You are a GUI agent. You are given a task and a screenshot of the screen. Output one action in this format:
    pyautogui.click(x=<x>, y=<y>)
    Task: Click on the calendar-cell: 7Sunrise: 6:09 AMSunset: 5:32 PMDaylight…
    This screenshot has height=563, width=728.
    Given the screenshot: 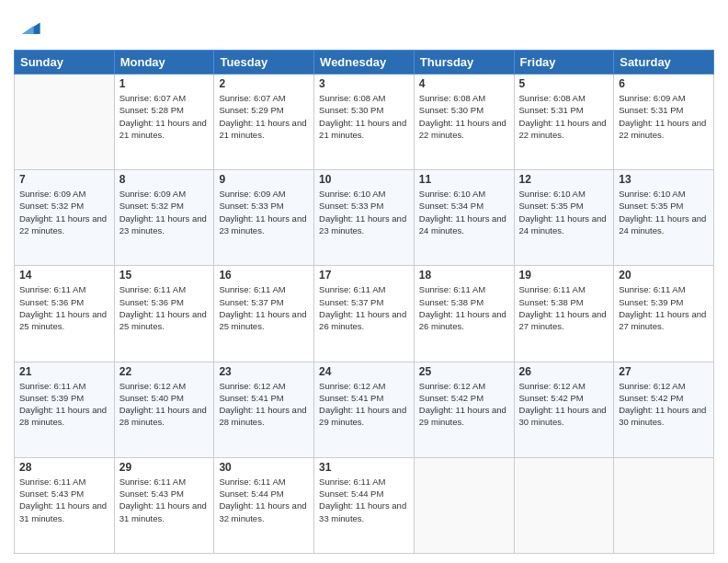 What is the action you would take?
    pyautogui.click(x=64, y=218)
    